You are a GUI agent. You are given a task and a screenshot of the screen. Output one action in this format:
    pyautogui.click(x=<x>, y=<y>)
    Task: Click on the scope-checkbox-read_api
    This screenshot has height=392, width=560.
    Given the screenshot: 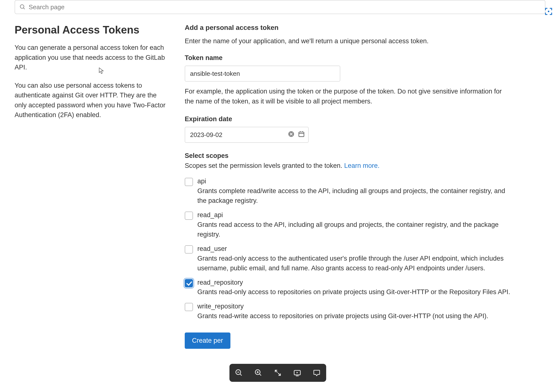 What is the action you would take?
    pyautogui.click(x=189, y=216)
    